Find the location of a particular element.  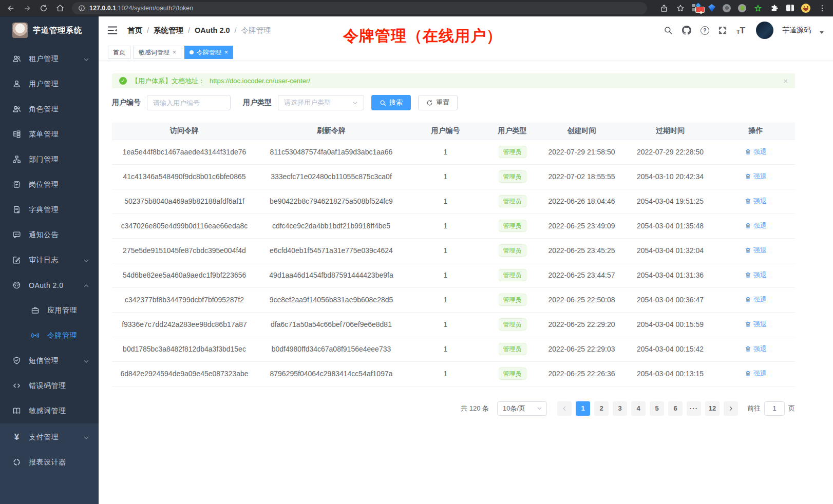

sidebar-item-role: 角色管理 is located at coordinates (49, 109).